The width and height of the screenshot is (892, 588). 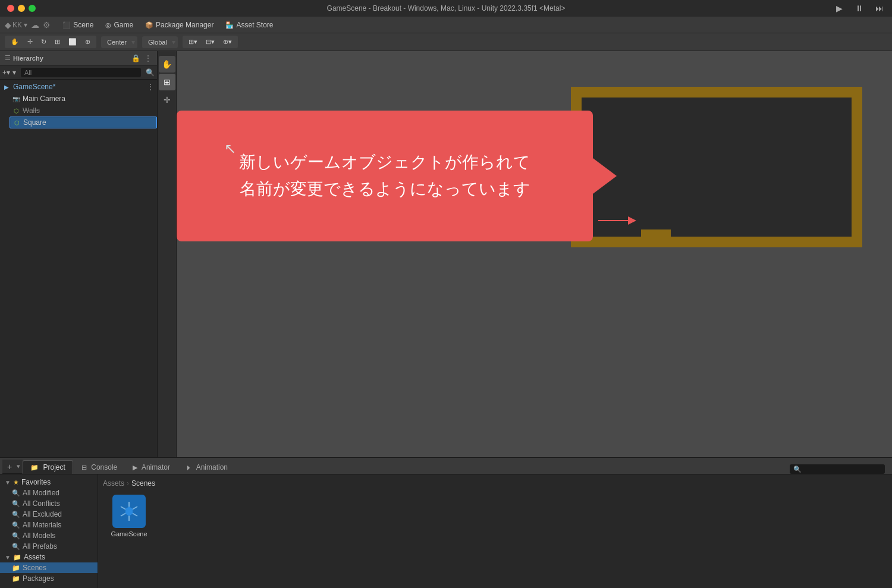 What do you see at coordinates (21, 8) in the screenshot?
I see `minimize-button` at bounding box center [21, 8].